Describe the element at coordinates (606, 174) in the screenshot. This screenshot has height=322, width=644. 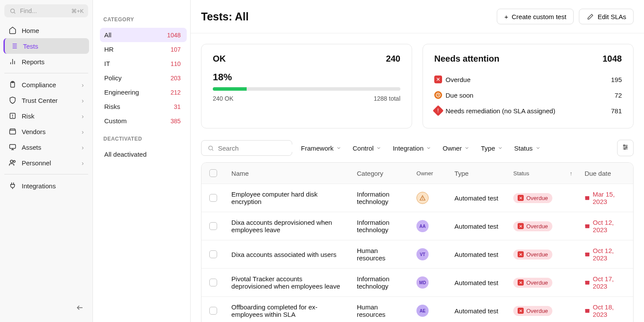
I see `col-due: Due date` at that location.